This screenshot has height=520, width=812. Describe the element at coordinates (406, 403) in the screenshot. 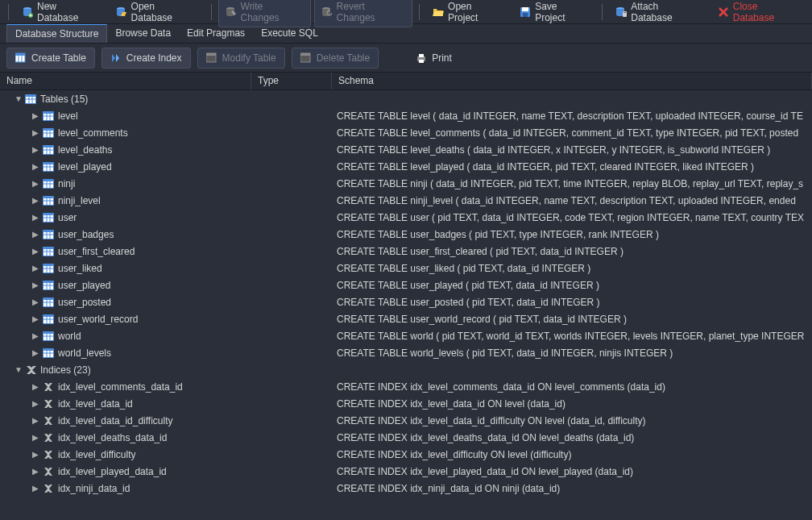

I see `index-row: ▶idx_level_data_idCREATE INDEX idx_level…` at that location.